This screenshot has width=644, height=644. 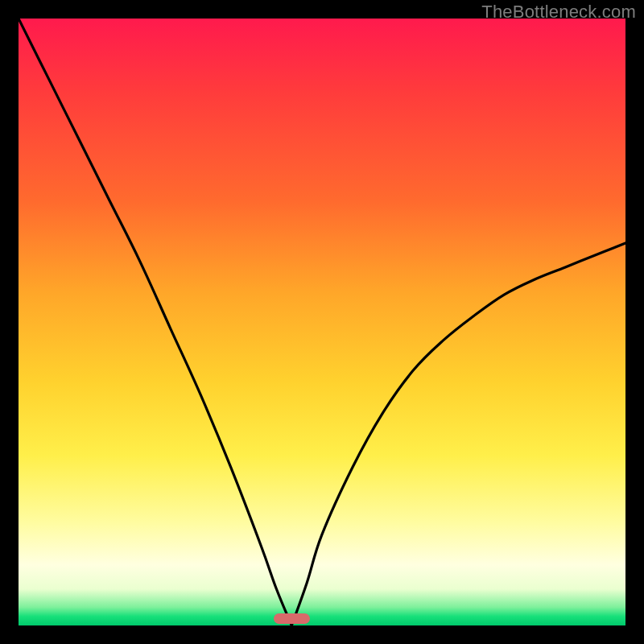 What do you see at coordinates (291, 618) in the screenshot?
I see `bottleneck-marker` at bounding box center [291, 618].